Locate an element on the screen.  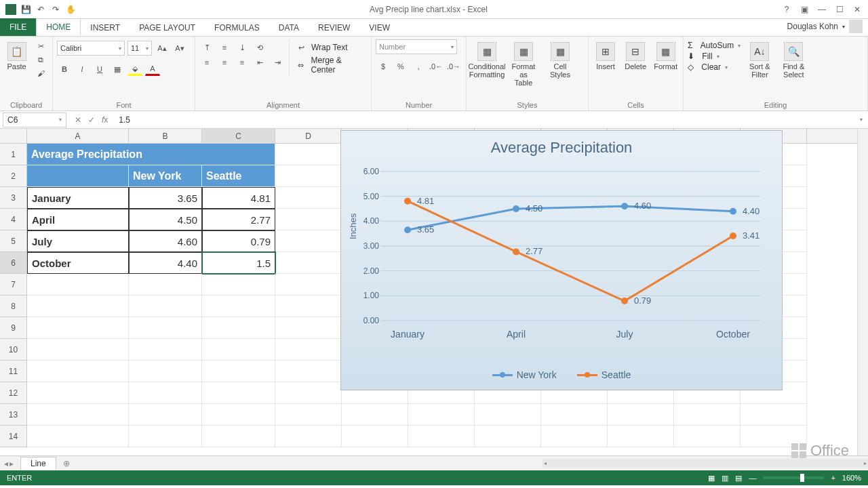
minimize-icon: — is located at coordinates (822, 9).